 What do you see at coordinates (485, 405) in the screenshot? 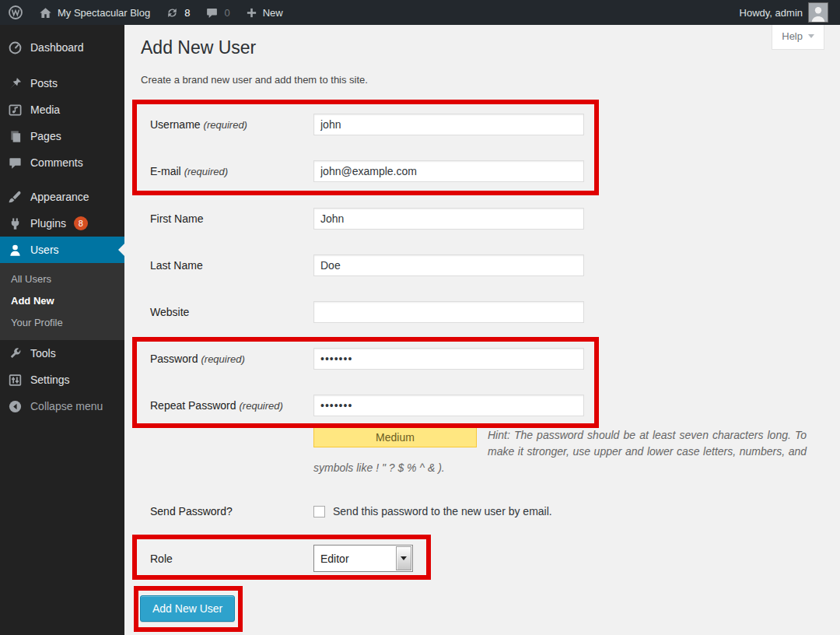
I see `form-row-repeat-password: Repeat Password(required)` at bounding box center [485, 405].